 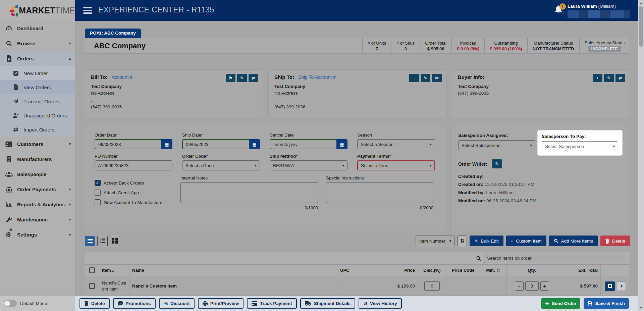 I want to click on app-logo: MARKETTIME, so click(x=38, y=10).